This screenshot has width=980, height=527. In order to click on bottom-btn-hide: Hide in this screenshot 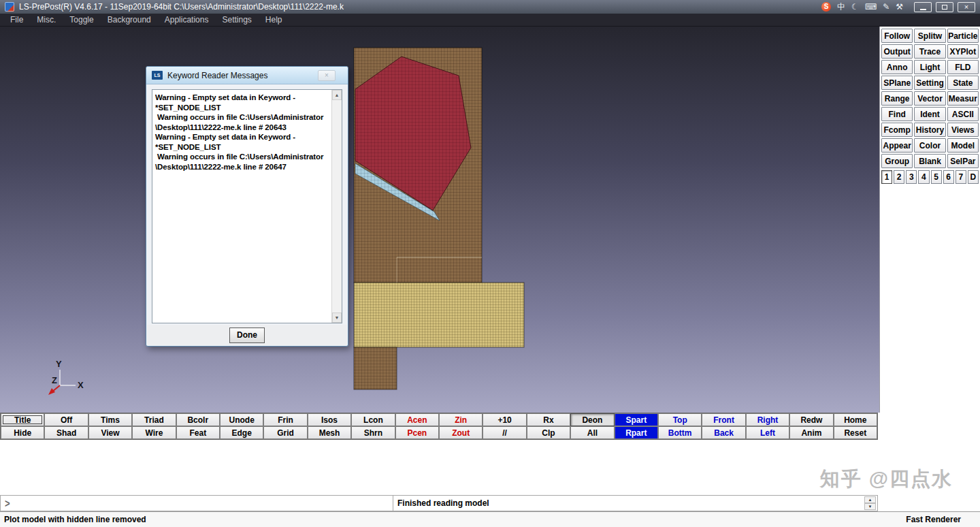, I will do `click(22, 433)`.